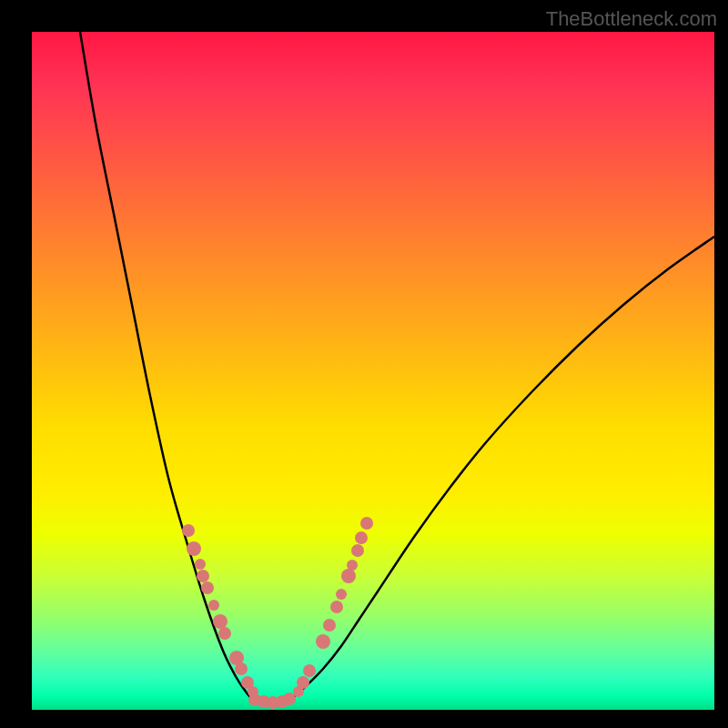 This screenshot has width=728, height=728. I want to click on watermark-text: TheBottleneck.com, so click(632, 19).